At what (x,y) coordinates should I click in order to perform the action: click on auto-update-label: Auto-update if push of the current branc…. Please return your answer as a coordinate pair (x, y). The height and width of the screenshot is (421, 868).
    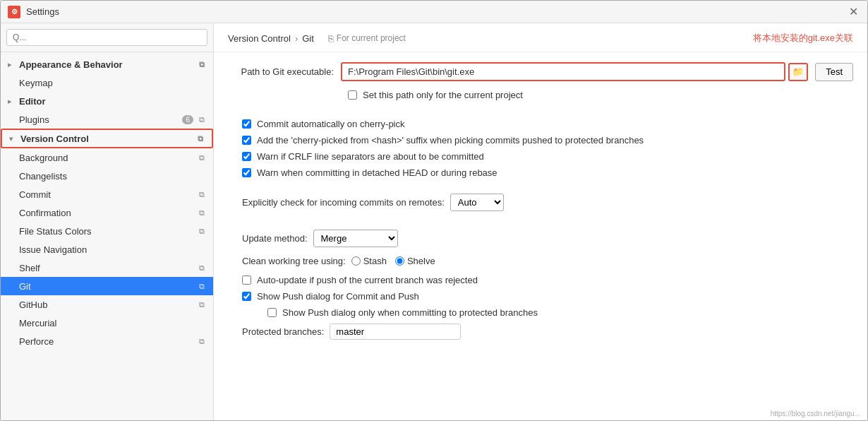
    Looking at the image, I should click on (367, 280).